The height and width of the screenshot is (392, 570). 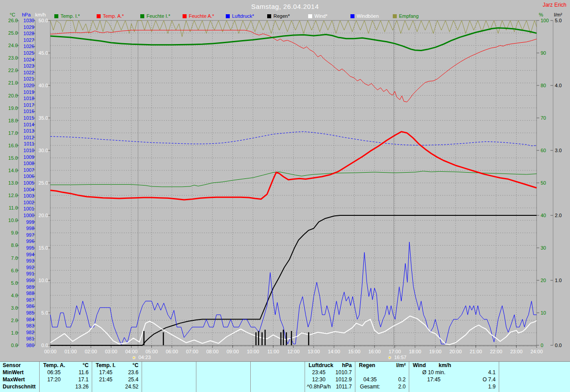 What do you see at coordinates (30, 313) in the screenshot?
I see `svg-text: 985` at bounding box center [30, 313].